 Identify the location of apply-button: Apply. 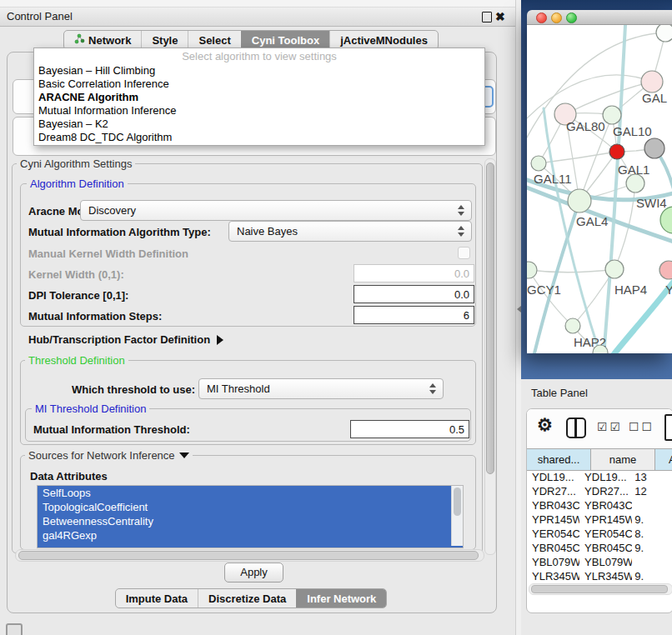
(253, 572).